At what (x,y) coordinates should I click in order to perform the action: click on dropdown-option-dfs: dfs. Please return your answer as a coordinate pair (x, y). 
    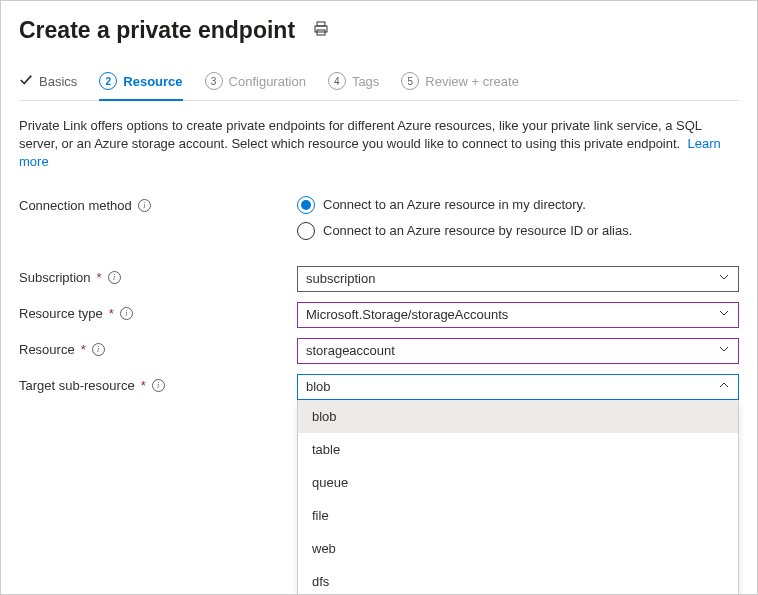
    Looking at the image, I should click on (518, 580).